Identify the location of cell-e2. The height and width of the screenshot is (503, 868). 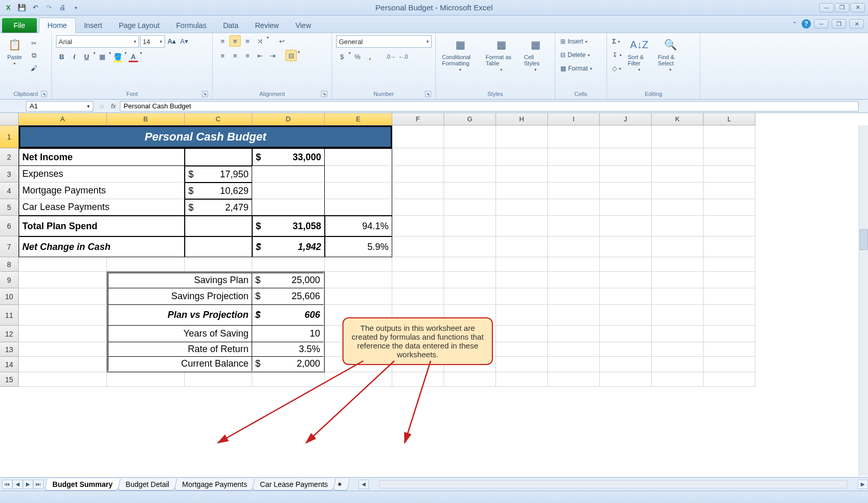
(359, 157).